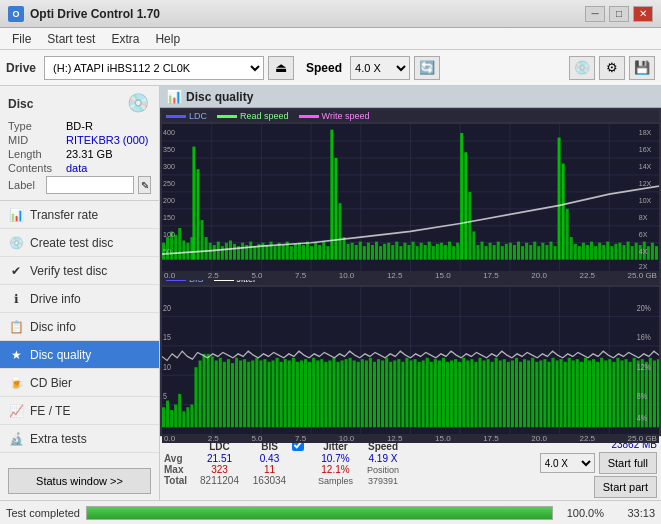 The height and width of the screenshot is (524, 661). I want to click on sidebar-item-cd-bier: 🍺 CD Bier, so click(80, 383).